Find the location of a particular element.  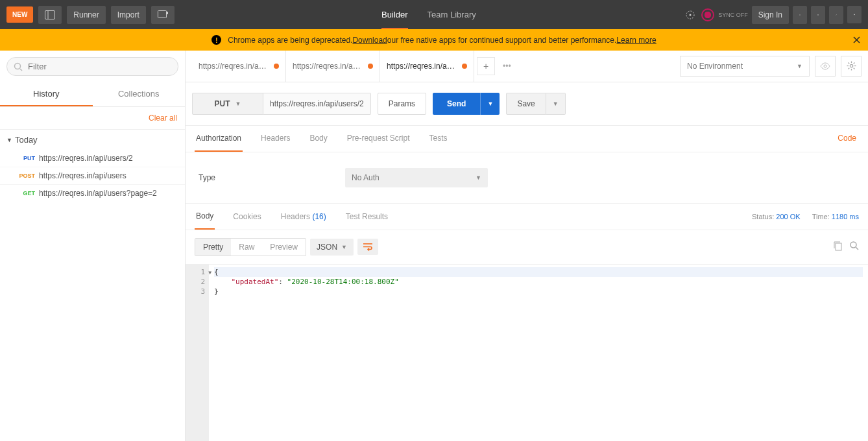

subtab-tests: Tests is located at coordinates (438, 139).